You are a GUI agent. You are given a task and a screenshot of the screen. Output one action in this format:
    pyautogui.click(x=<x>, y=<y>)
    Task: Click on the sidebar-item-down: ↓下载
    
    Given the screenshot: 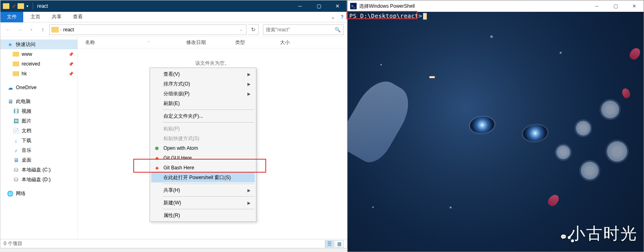 What is the action you would take?
    pyautogui.click(x=39, y=140)
    